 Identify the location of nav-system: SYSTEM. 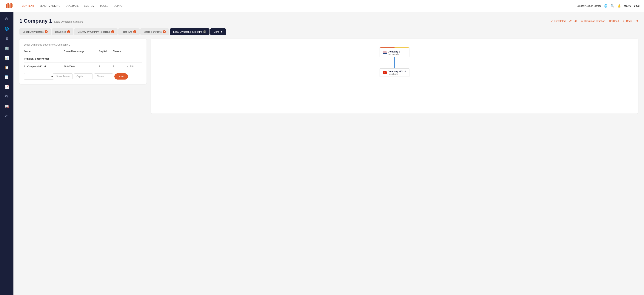
(89, 6).